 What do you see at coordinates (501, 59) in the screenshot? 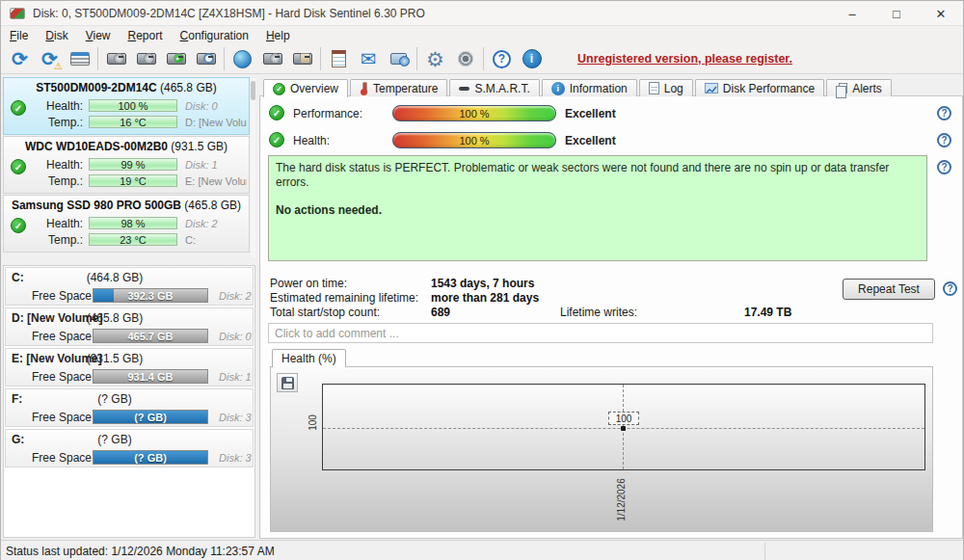
I see `help-button: ?` at bounding box center [501, 59].